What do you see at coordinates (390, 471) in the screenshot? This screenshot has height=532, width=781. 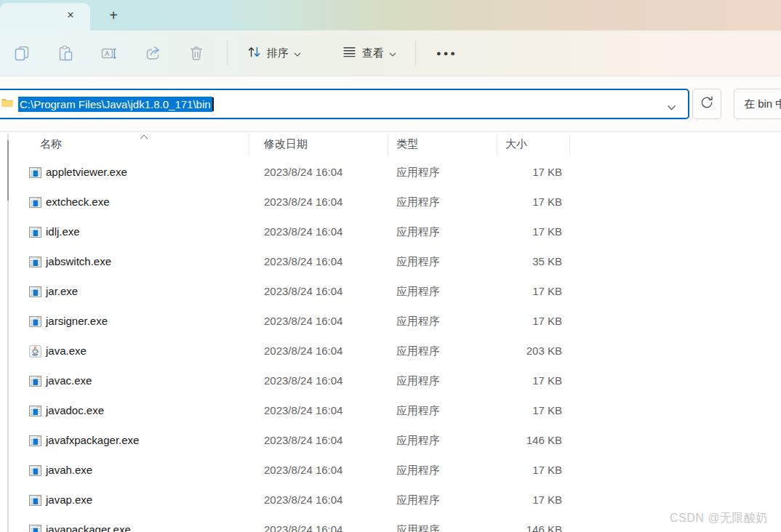 I see `table-row: javah.exe 2023/8/24 16:04 应用程序 17 KB` at bounding box center [390, 471].